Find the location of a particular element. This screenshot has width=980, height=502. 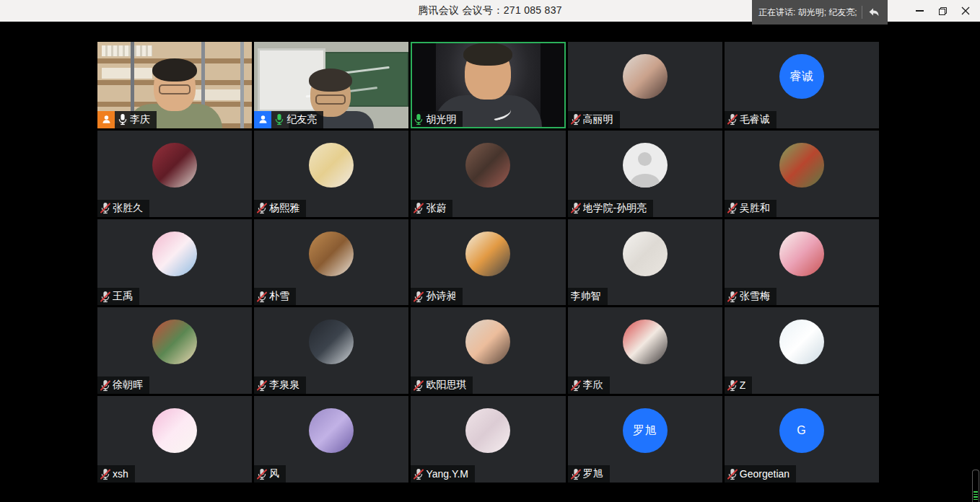

avatar: G is located at coordinates (802, 431).